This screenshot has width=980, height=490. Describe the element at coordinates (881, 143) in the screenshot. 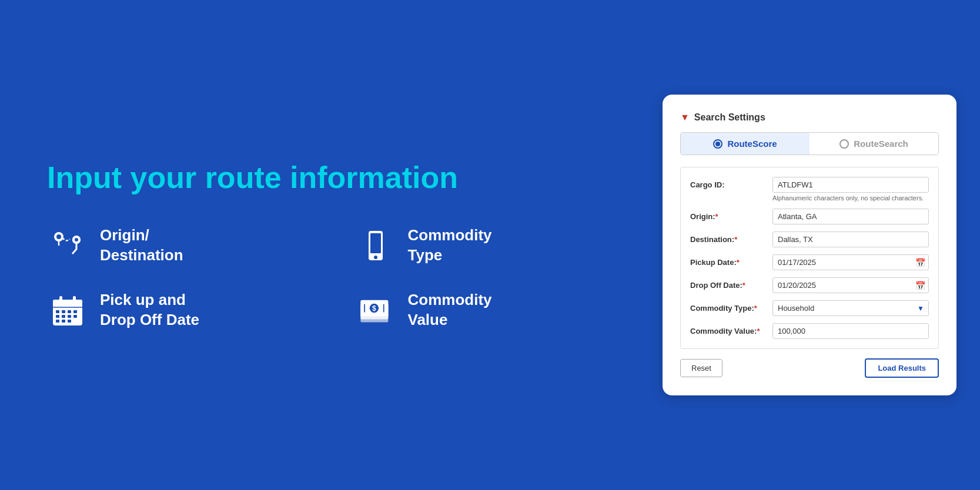

I see `tab-routesearch-label: RouteSearch` at that location.